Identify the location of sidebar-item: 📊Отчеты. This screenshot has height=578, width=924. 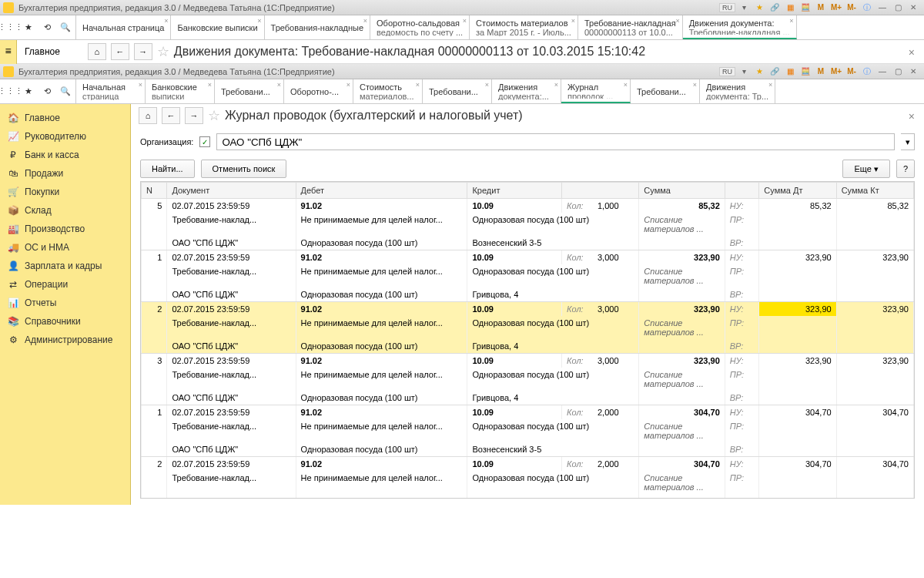
(65, 303).